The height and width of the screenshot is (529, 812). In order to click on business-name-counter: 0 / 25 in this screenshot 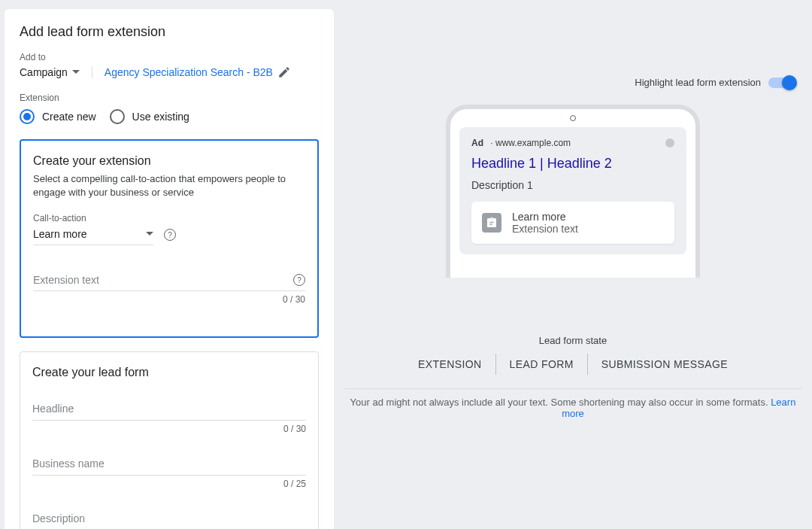, I will do `click(169, 484)`.